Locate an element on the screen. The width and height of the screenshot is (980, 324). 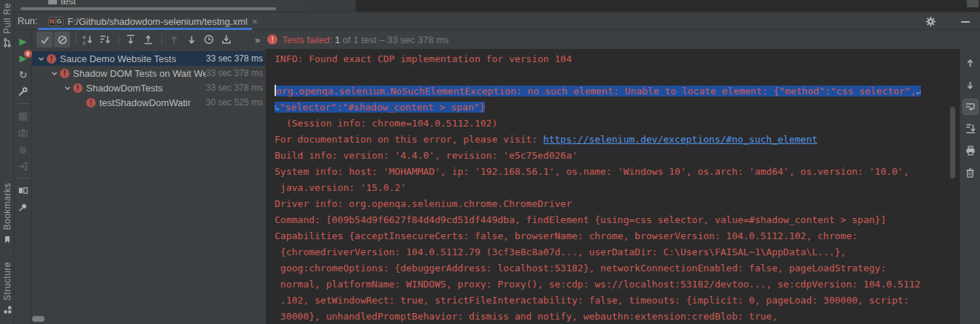
run-tab-title: F:/Github/shadowdom-selenium/testng.xml is located at coordinates (158, 22).